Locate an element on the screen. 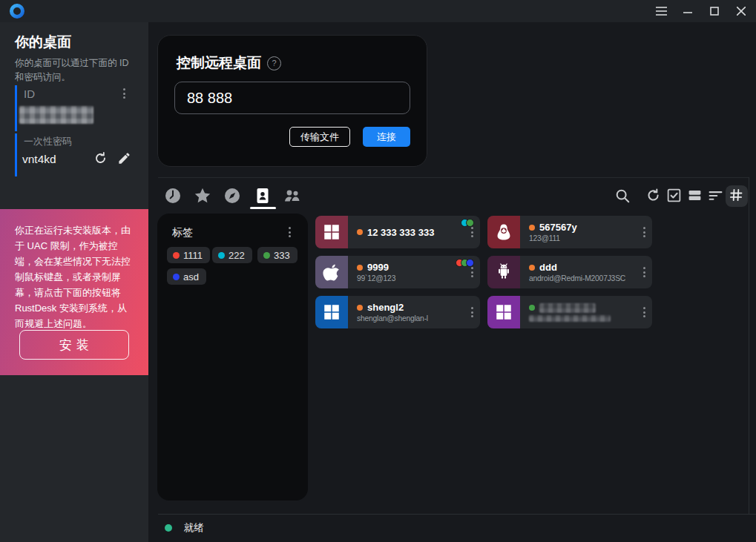 The width and height of the screenshot is (756, 542). id-section: ID is located at coordinates (74, 108).